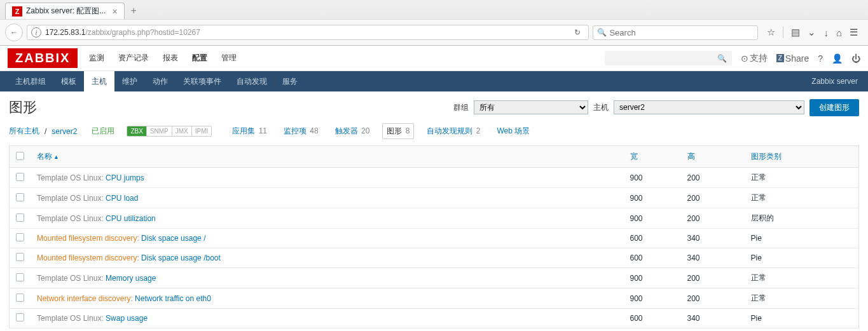 This screenshot has height=331, width=868. I want to click on main-nav-item: 资产记录, so click(134, 58).